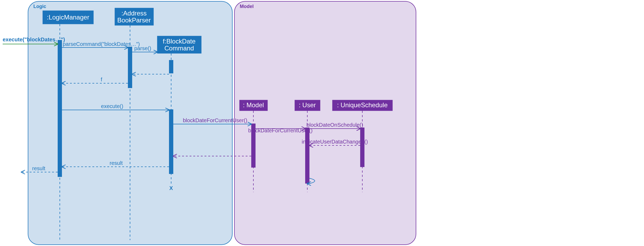 The width and height of the screenshot is (644, 246). Describe the element at coordinates (130, 67) in the screenshot. I see `activation-addressparser` at that location.